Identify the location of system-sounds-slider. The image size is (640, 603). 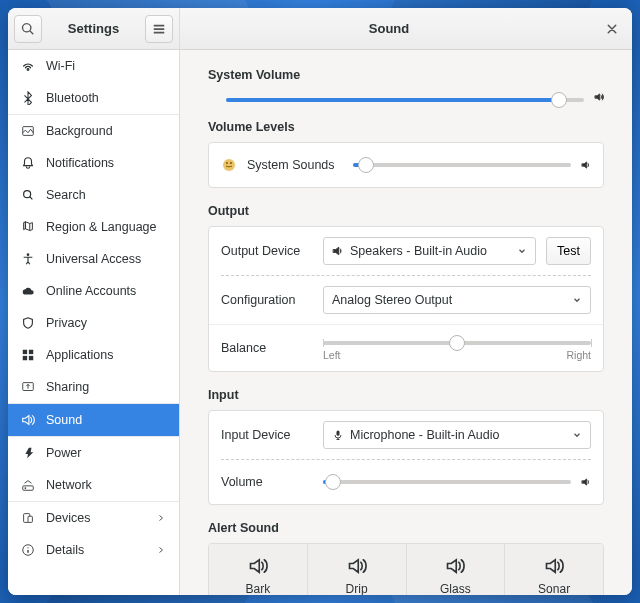
(462, 165).